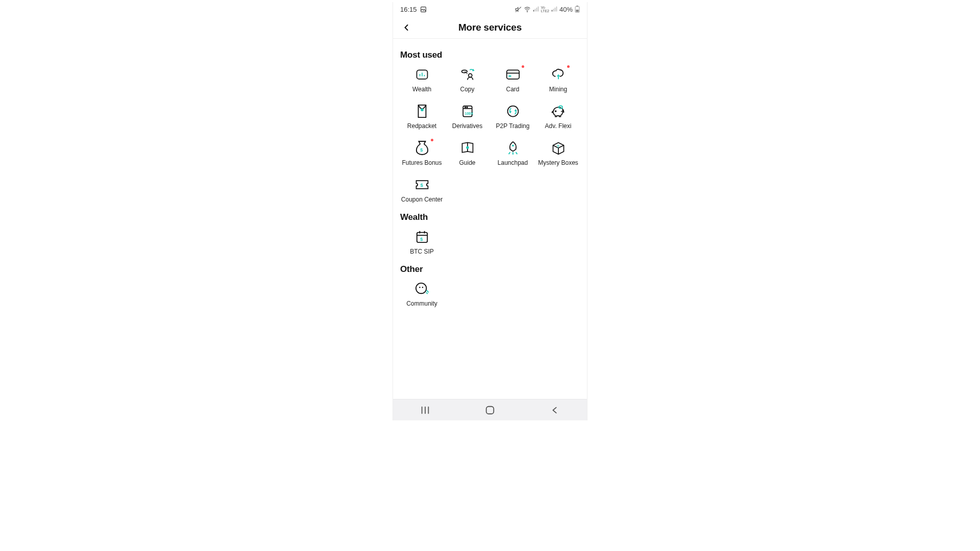 This screenshot has height=551, width=980. Describe the element at coordinates (558, 80) in the screenshot. I see `tile-mining: Mining` at that location.